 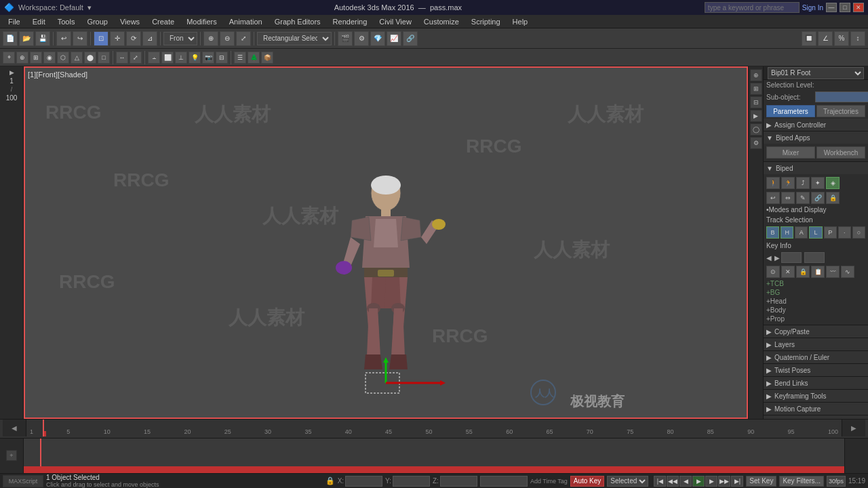 What do you see at coordinates (486, 22) in the screenshot?
I see `menu-scripting: Scripting` at bounding box center [486, 22].